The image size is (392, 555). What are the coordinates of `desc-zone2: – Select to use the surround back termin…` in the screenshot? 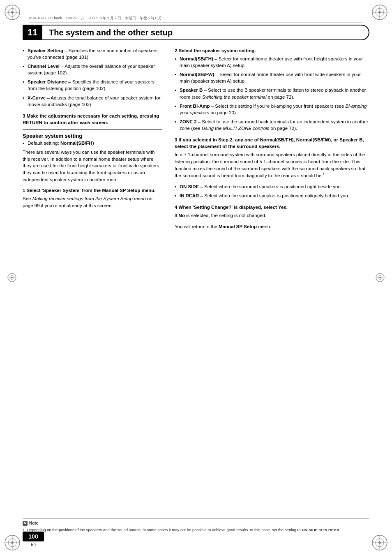 It's located at (274, 125).